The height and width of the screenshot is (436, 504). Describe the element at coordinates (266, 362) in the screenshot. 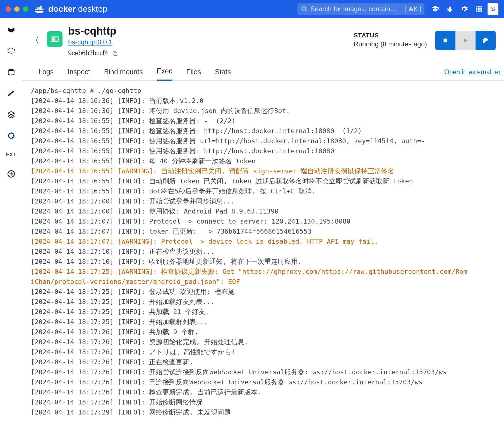

I see `terminal-line: [2024-04-14 18:17:26] [INFO]: 正在检查更新.` at that location.